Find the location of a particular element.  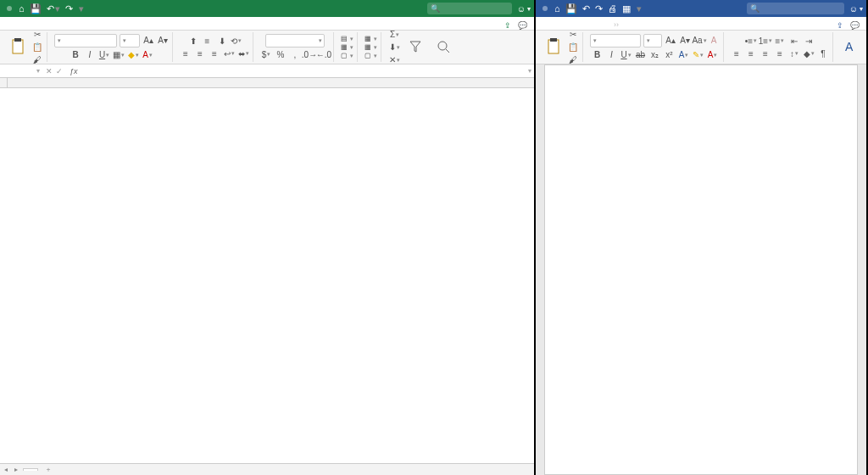

add-sheet-button: ＋ is located at coordinates (48, 470).